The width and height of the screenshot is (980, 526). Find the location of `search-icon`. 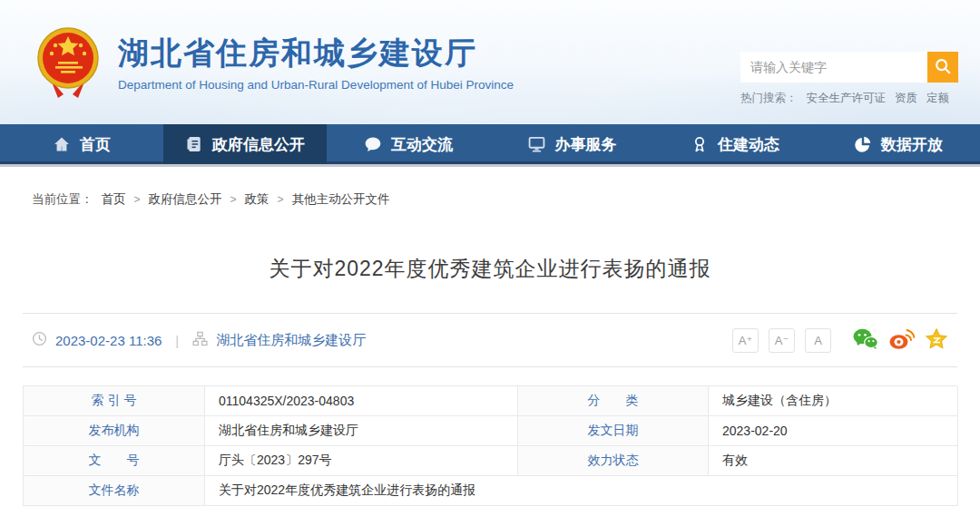

search-icon is located at coordinates (943, 67).